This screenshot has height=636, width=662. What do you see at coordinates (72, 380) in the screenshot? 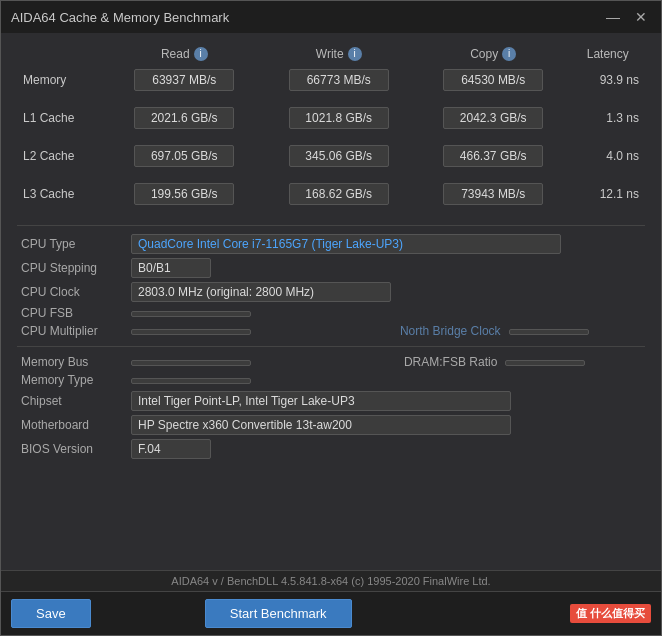
I see `memory-type-label: Memory Type` at bounding box center [72, 380].